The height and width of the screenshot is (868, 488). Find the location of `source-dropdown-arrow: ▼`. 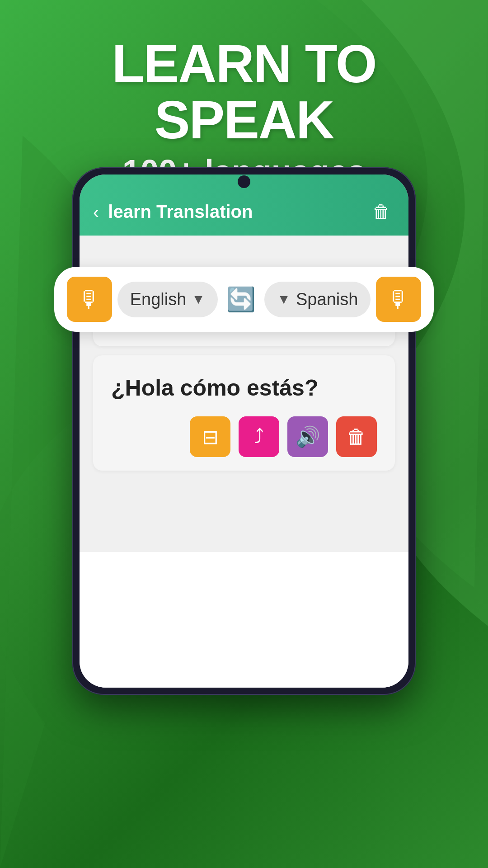

source-dropdown-arrow: ▼ is located at coordinates (198, 299).